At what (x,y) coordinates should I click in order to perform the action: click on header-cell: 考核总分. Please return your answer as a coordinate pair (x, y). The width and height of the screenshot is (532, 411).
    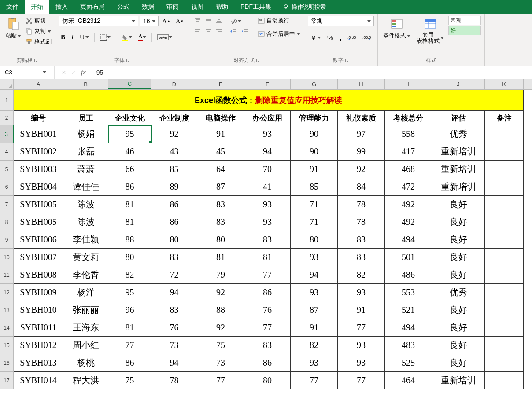
    Looking at the image, I should click on (409, 118).